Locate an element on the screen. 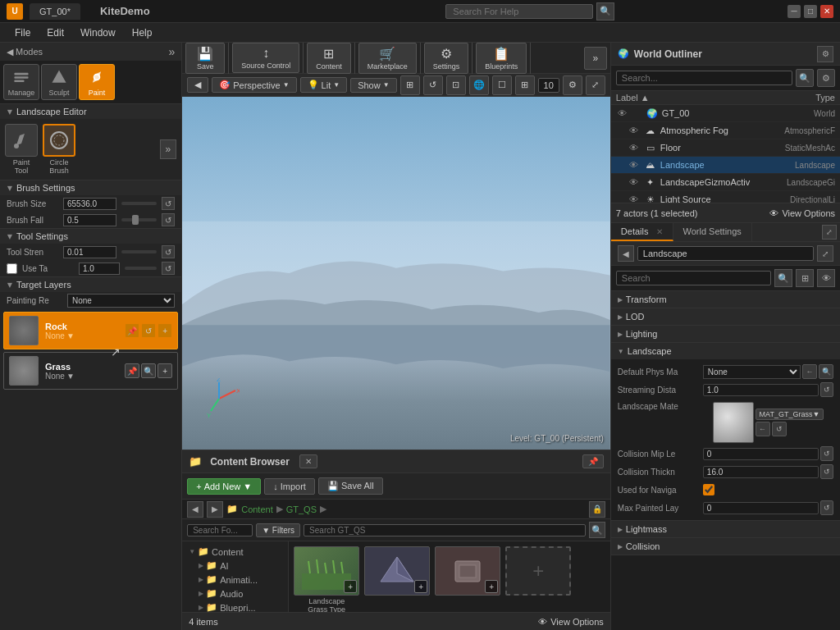  asset-add-placeholder: + is located at coordinates (538, 579).